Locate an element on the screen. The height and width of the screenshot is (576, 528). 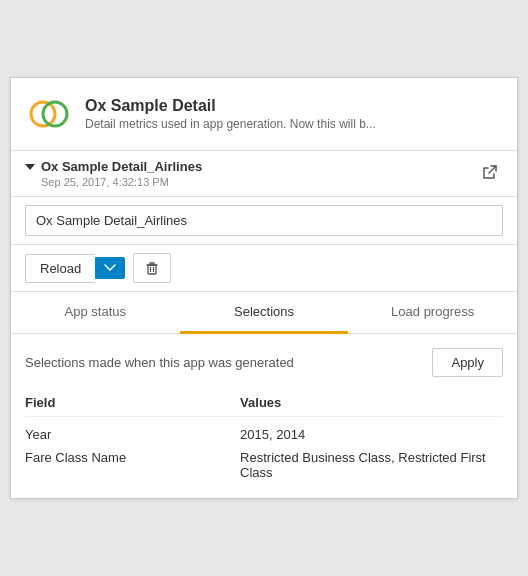
cell-field-fare: Fare Class Name is located at coordinates (132, 458).